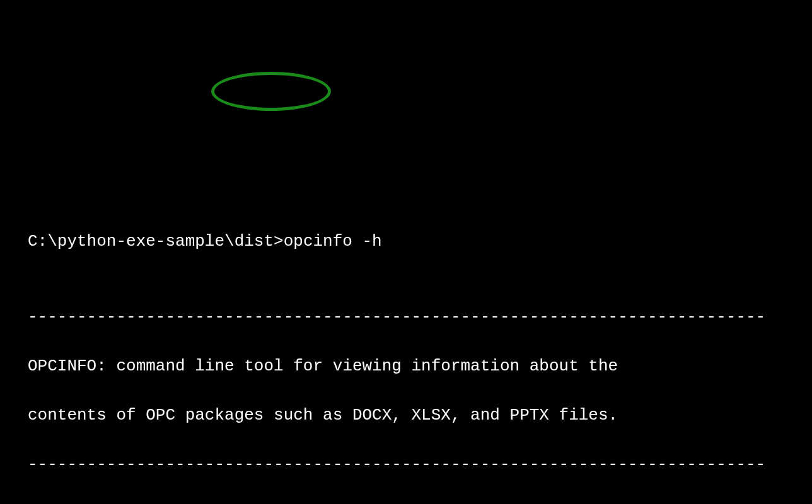 The height and width of the screenshot is (504, 812). I want to click on entered-command: opcinfo -h, so click(333, 241).